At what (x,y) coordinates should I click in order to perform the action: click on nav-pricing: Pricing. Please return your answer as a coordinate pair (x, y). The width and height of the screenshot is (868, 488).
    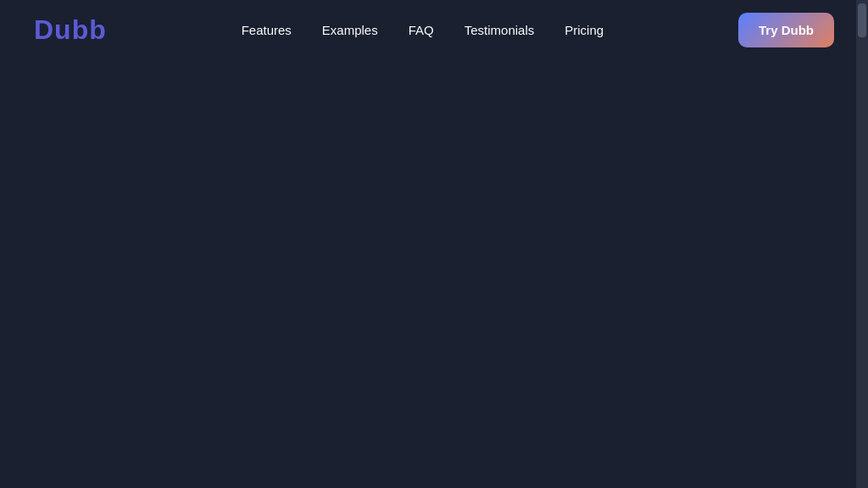
    Looking at the image, I should click on (584, 30).